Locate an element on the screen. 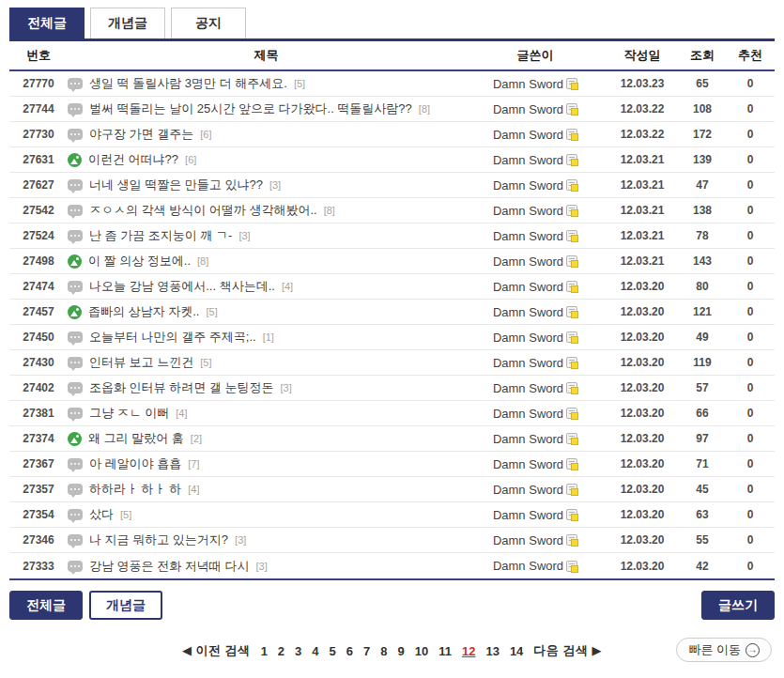 Image resolution: width=784 pixels, height=678 pixels. concept-posts-button: 개념글 is located at coordinates (126, 605).